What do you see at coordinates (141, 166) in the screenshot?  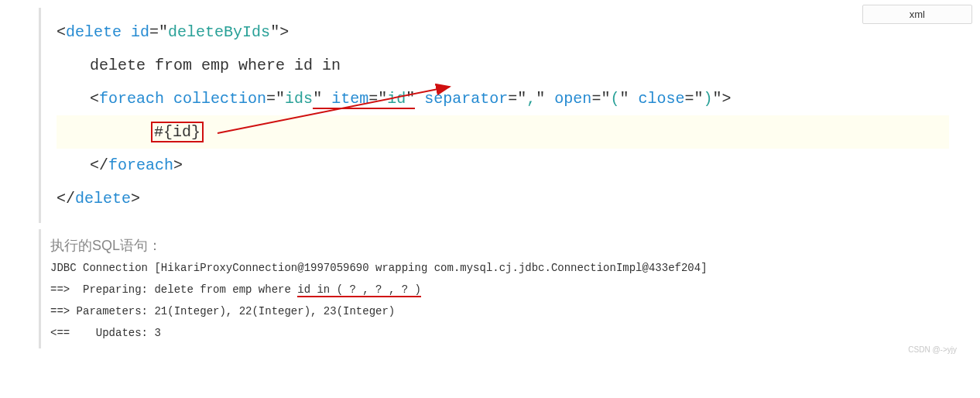 I see `tag-foreach-close: foreach` at bounding box center [141, 166].